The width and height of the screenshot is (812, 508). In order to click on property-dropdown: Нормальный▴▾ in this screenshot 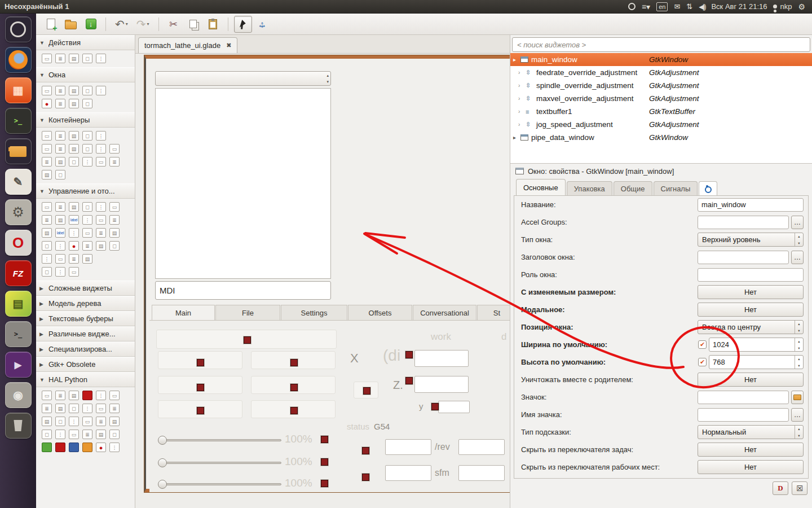, I will do `click(751, 432)`.